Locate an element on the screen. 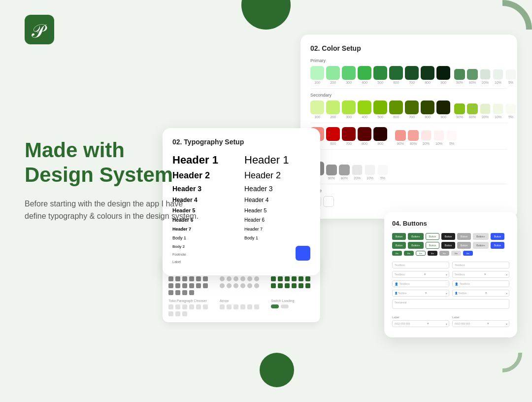  icon-dots-para is located at coordinates (190, 310).